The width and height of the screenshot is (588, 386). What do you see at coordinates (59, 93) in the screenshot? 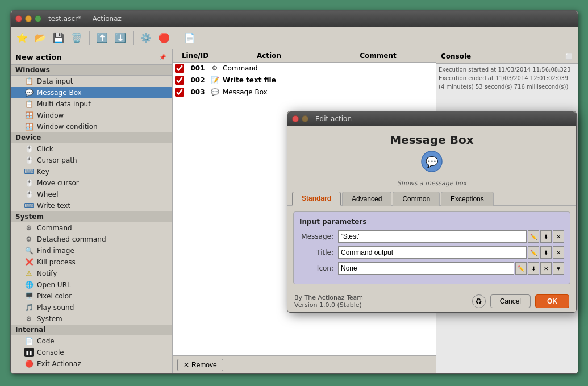
I see `sidebar-item-label: Message Box` at bounding box center [59, 93].